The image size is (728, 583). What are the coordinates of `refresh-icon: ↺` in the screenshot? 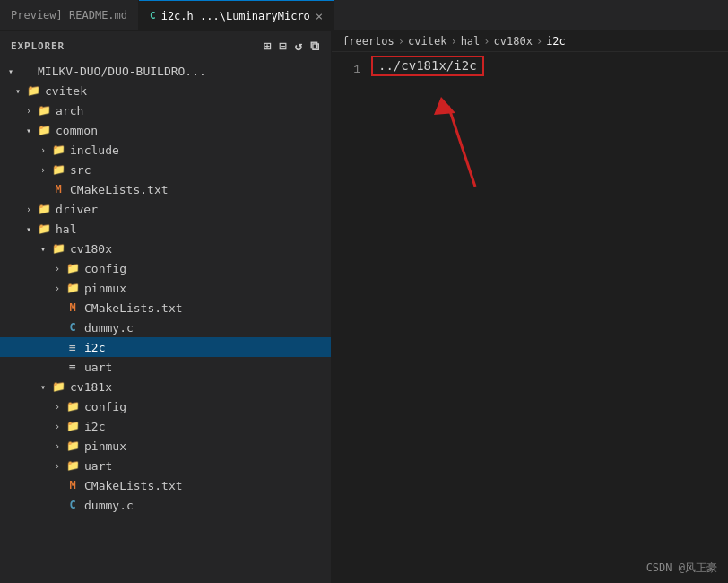 It's located at (299, 47).